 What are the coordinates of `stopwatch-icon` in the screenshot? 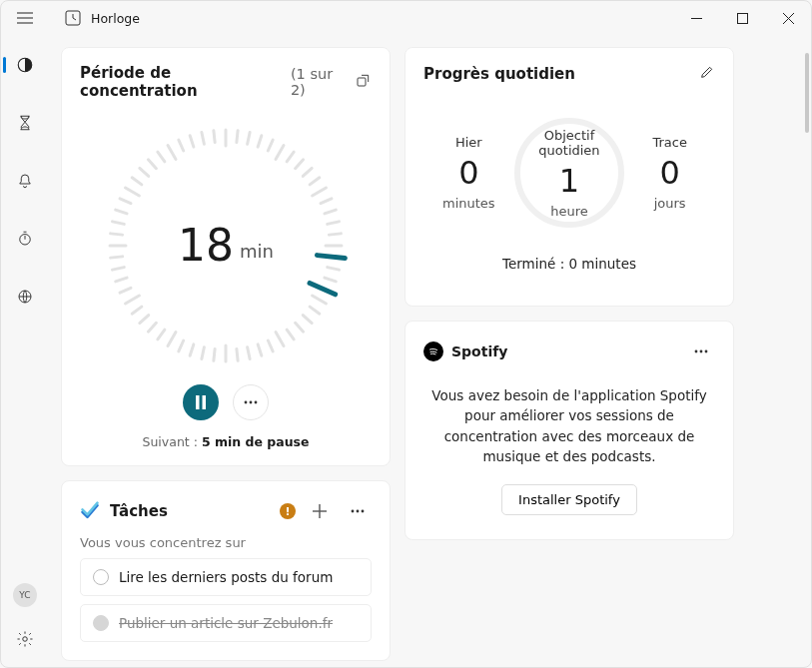 It's located at (25, 239).